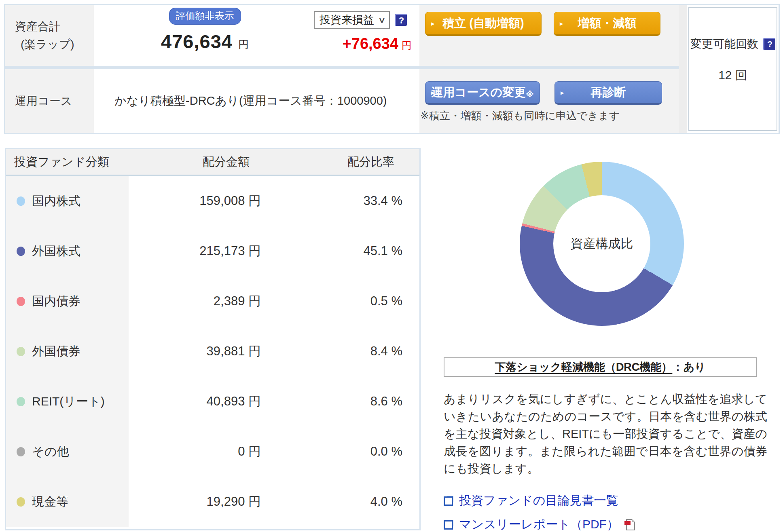  I want to click on table-row: 国内株式 159,008 円 33.4 %, so click(213, 201).